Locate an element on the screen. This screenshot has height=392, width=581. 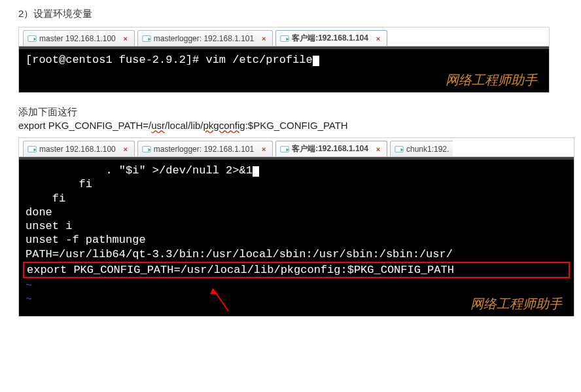
terminal-line: . "$i" >/dev/null 2>&1 is located at coordinates (296, 170).